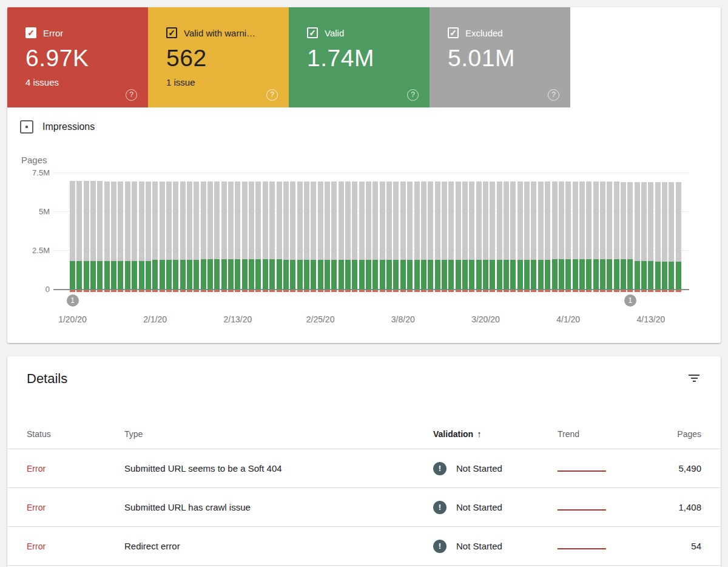  Describe the element at coordinates (364, 546) in the screenshot. I see `table-row-redirect-error: Error Redirect error ! Not Started 54` at that location.